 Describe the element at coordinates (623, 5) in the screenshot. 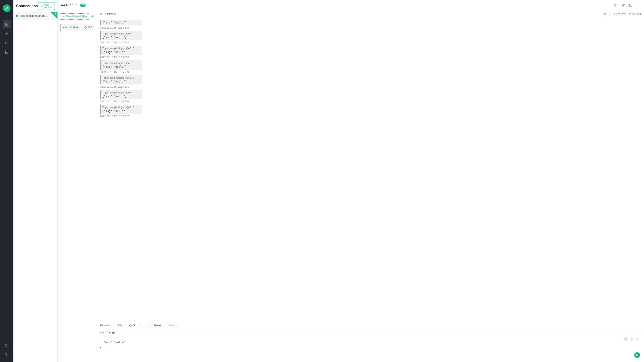

I see `edit-button` at that location.